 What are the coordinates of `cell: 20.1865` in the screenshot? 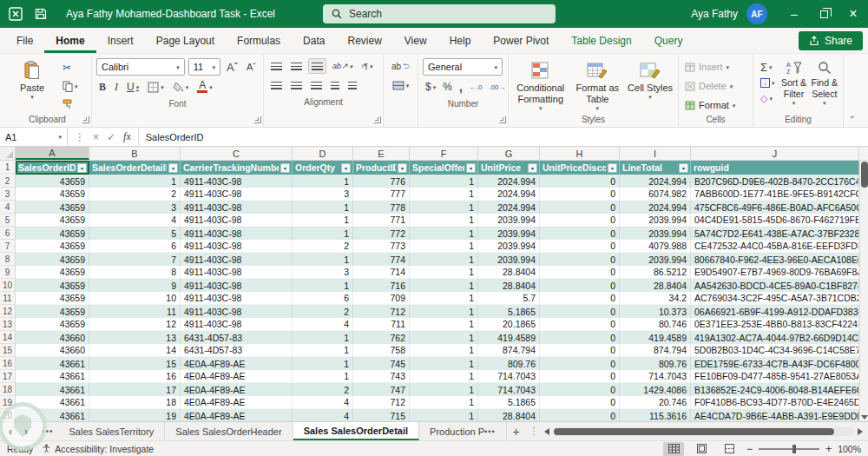 It's located at (509, 325).